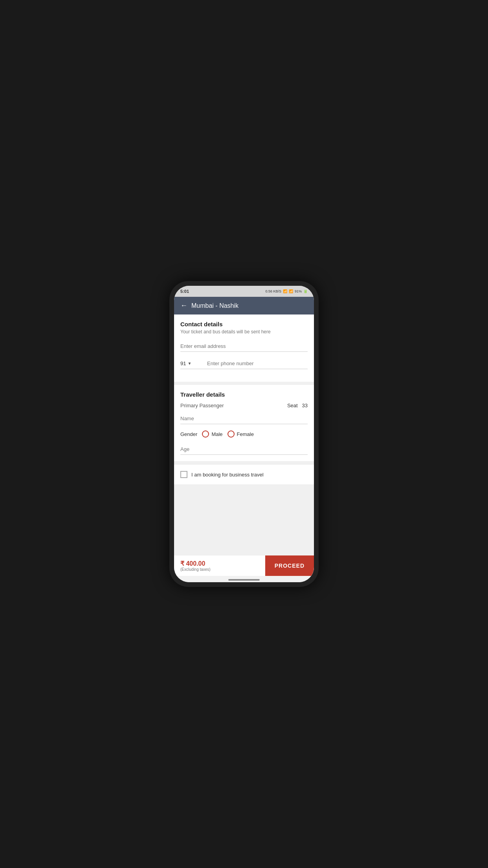 Image resolution: width=488 pixels, height=868 pixels. I want to click on section-divider, so click(244, 383).